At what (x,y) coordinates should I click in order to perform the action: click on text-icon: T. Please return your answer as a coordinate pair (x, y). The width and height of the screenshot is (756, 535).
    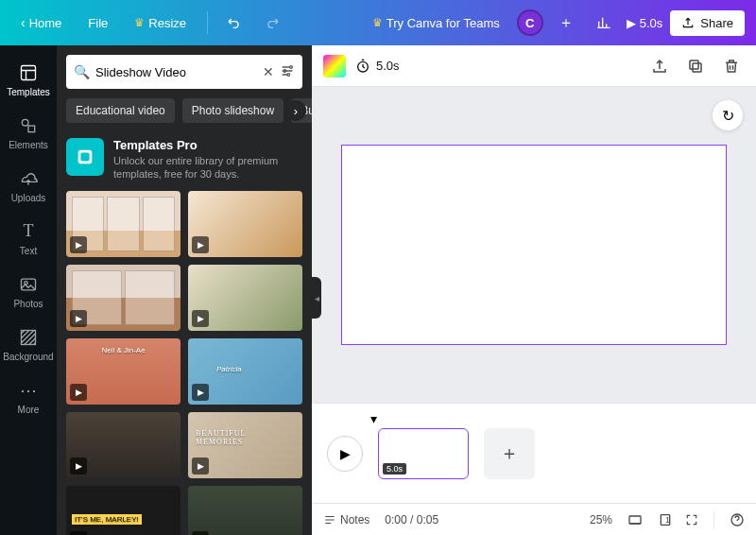
    Looking at the image, I should click on (28, 232).